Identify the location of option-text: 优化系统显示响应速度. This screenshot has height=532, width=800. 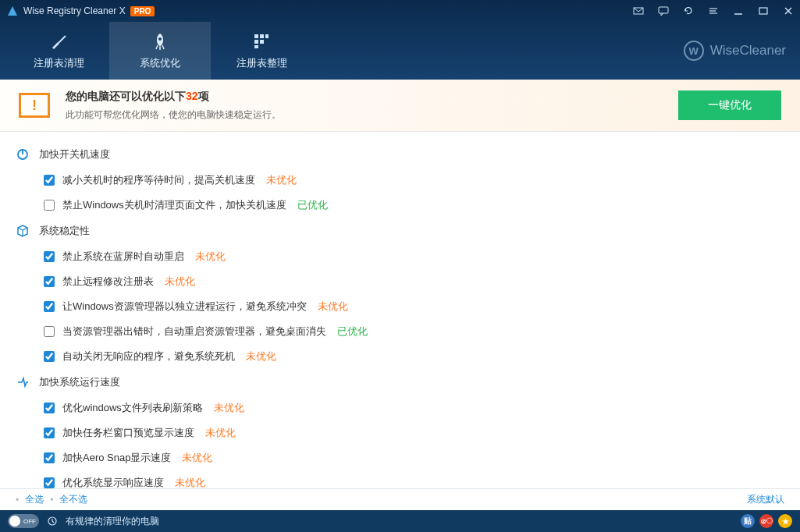
(113, 482).